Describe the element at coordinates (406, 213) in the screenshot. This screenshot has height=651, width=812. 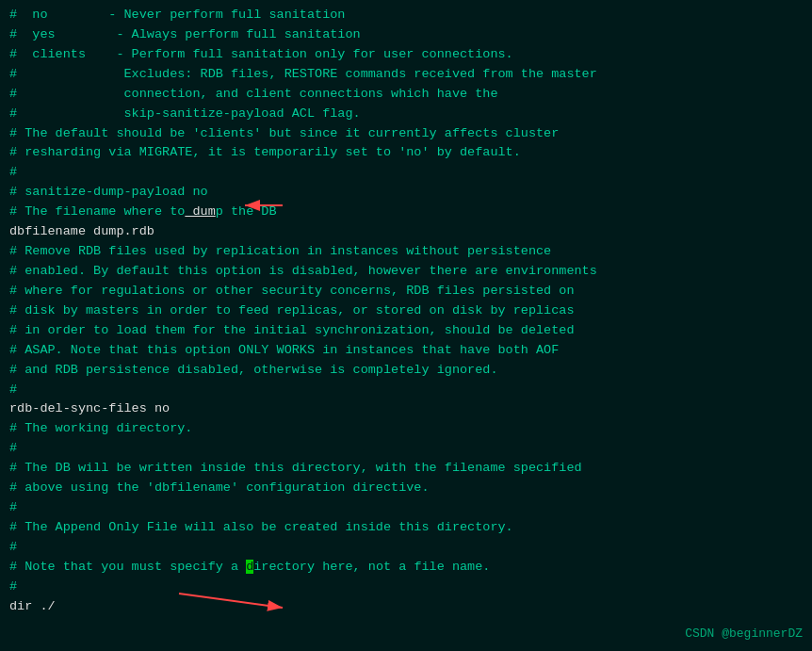
I see `code-line: # The filename where to dump the DB` at that location.